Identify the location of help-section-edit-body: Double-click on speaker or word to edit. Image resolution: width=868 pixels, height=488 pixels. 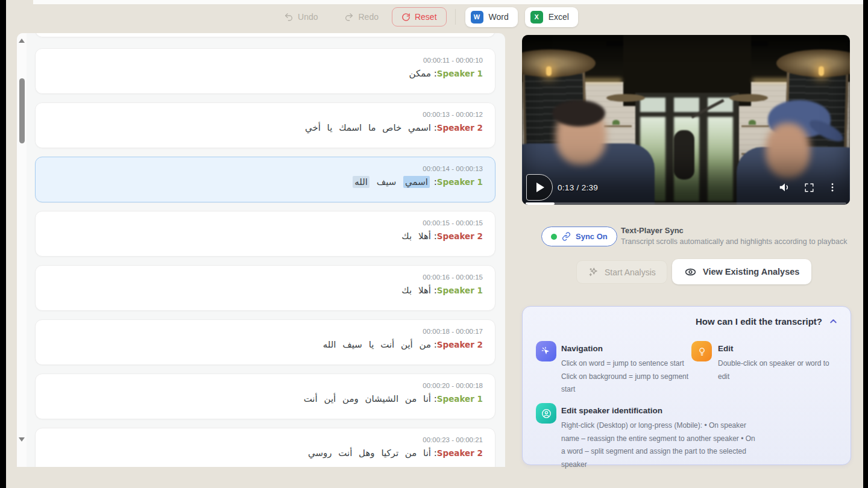
(780, 370).